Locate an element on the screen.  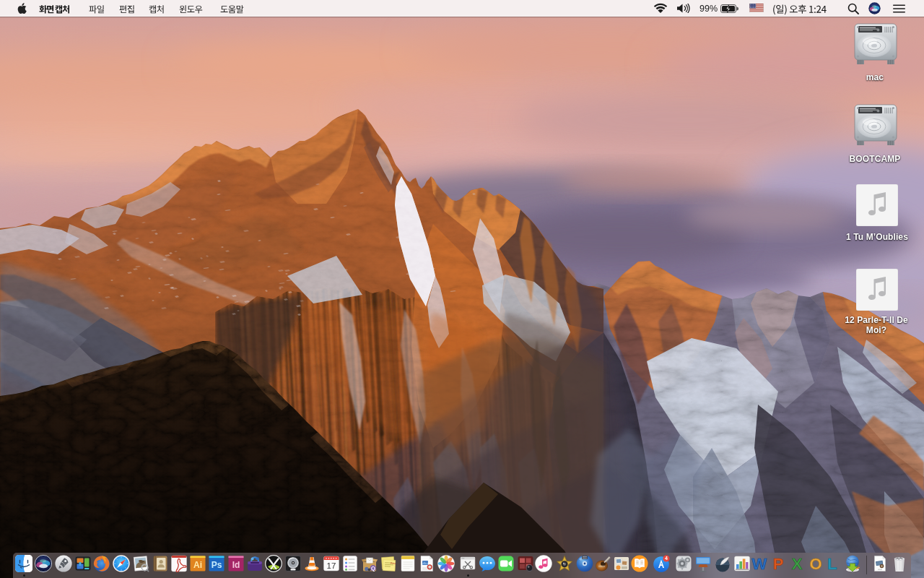
svg-text: Ai is located at coordinates (198, 565).